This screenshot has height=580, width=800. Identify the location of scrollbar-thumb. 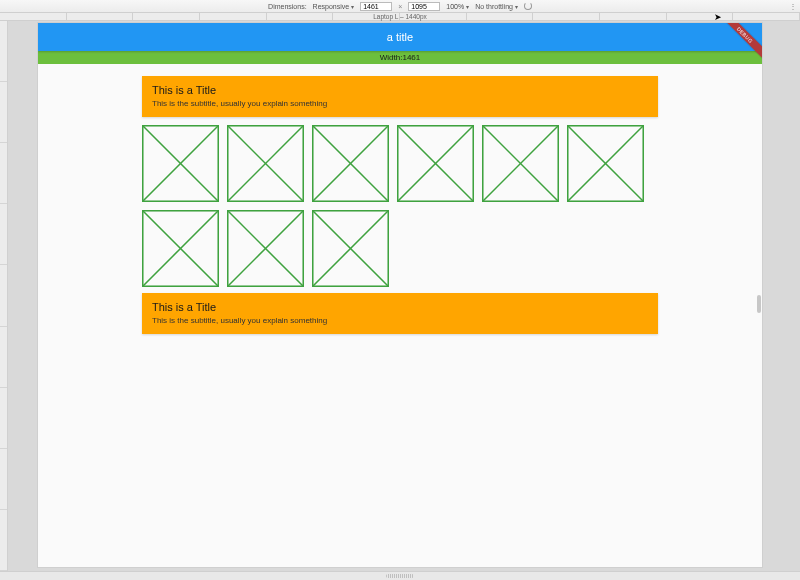
(759, 304).